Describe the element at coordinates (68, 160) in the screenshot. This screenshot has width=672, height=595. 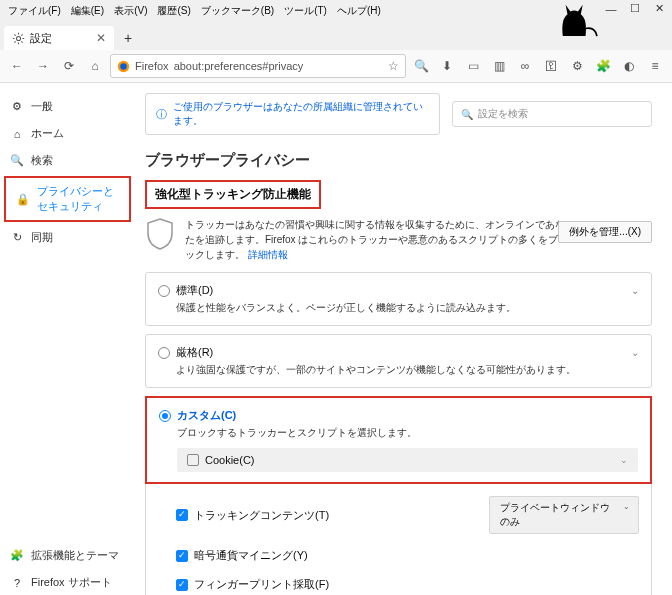
I see `sidebar-item-search: 🔍 検索` at that location.